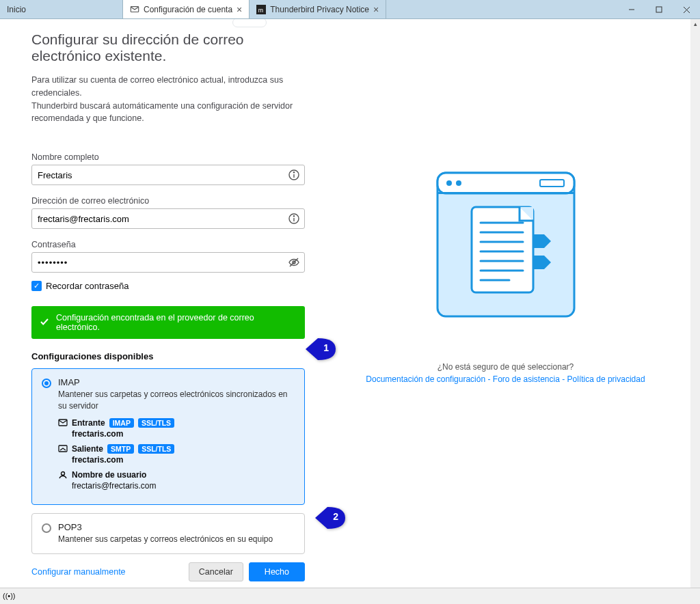  Describe the element at coordinates (160, 219) in the screenshot. I see `email-input-field` at that location.